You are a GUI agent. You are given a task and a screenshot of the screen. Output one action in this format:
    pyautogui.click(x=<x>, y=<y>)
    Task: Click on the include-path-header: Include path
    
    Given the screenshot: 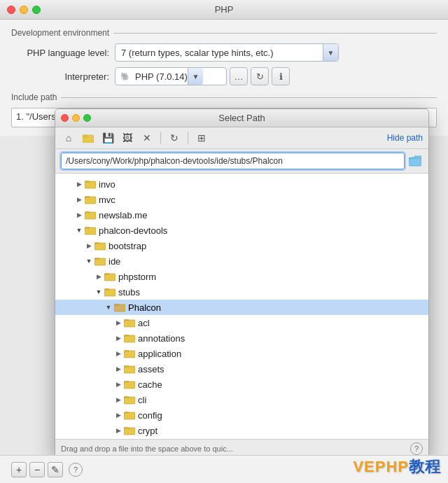 What is the action you would take?
    pyautogui.click(x=224, y=97)
    